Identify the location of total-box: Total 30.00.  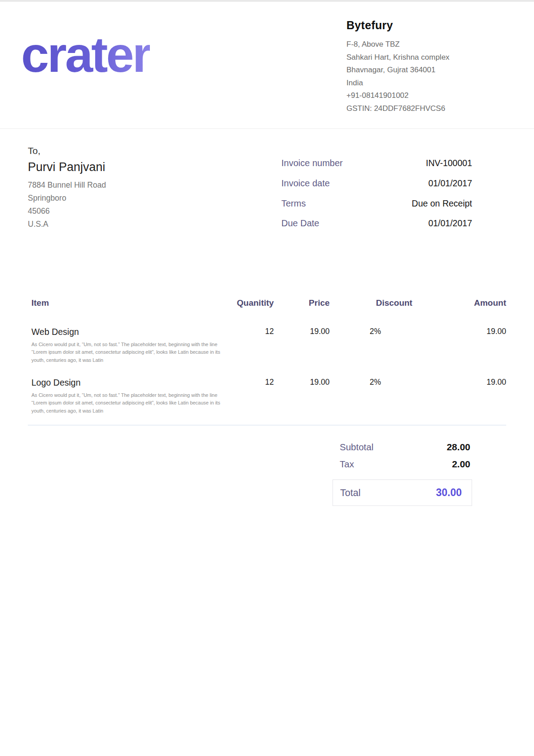
(402, 493).